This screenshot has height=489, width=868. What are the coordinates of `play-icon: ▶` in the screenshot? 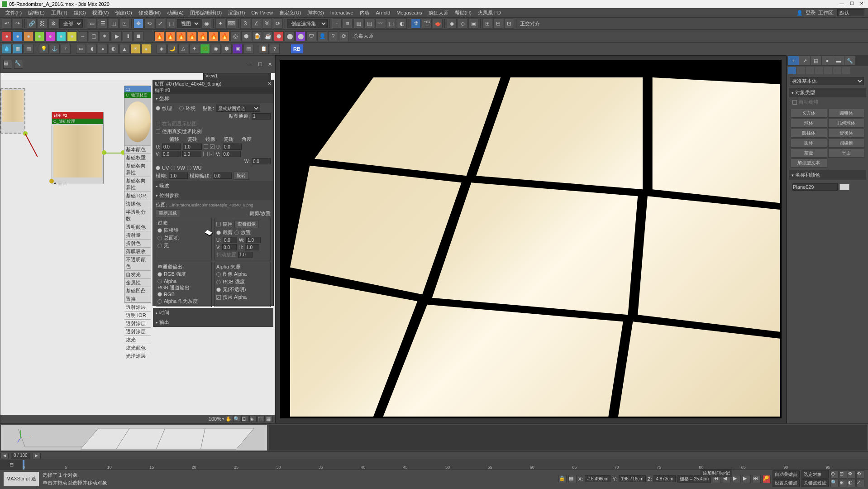 It's located at (117, 36).